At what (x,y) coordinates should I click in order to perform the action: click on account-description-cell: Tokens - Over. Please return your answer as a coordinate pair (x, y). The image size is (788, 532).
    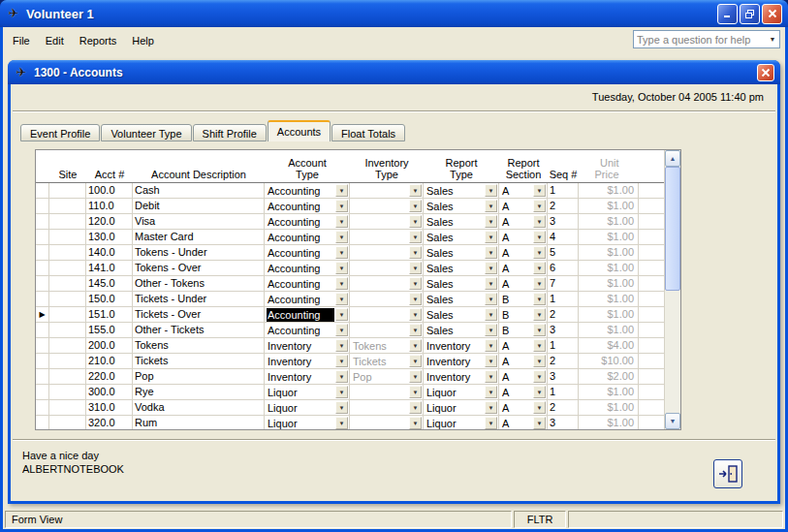
    Looking at the image, I should click on (199, 268).